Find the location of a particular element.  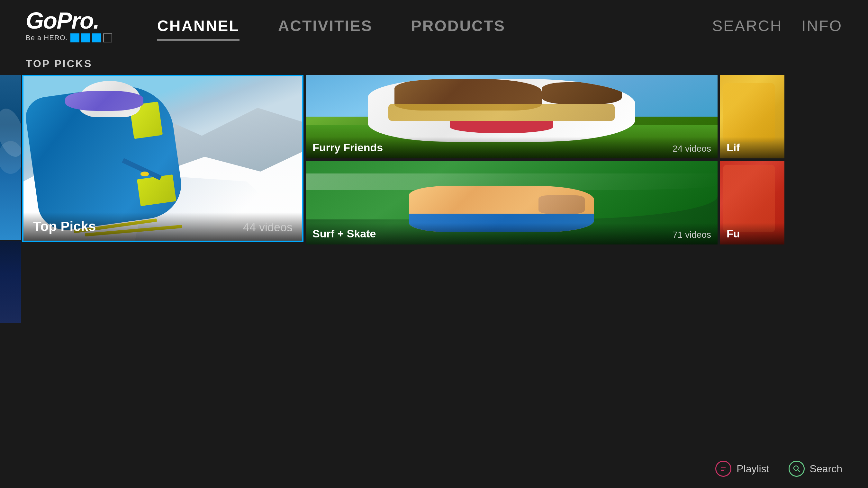

featured-video-title: Top Picks is located at coordinates (64, 226).